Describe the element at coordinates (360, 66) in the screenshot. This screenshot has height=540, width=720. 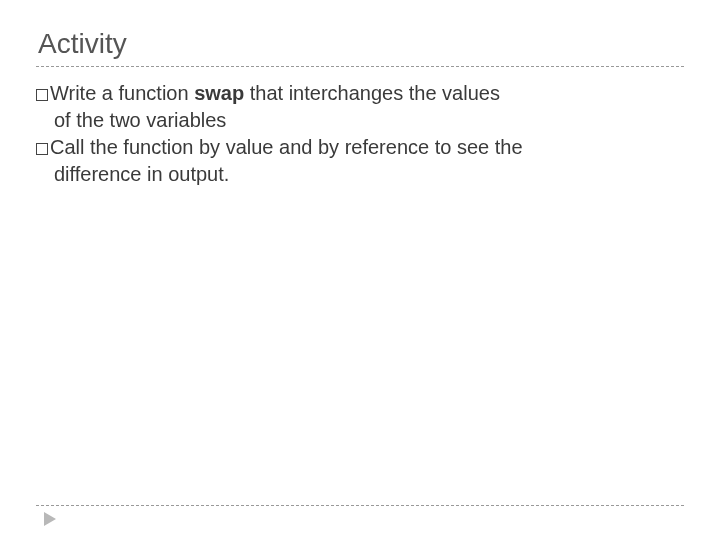
I see `title-divider` at that location.